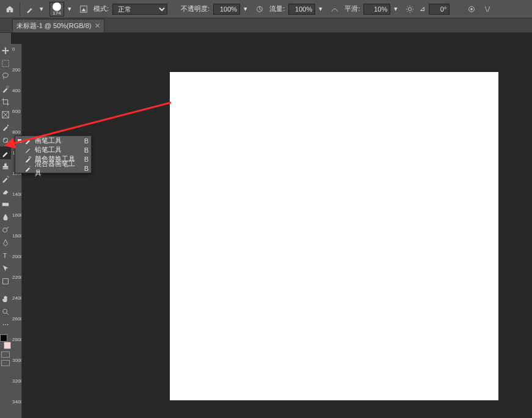 The height and width of the screenshot is (418, 532). What do you see at coordinates (5, 363) in the screenshot?
I see `screenmode-toggle` at bounding box center [5, 363].